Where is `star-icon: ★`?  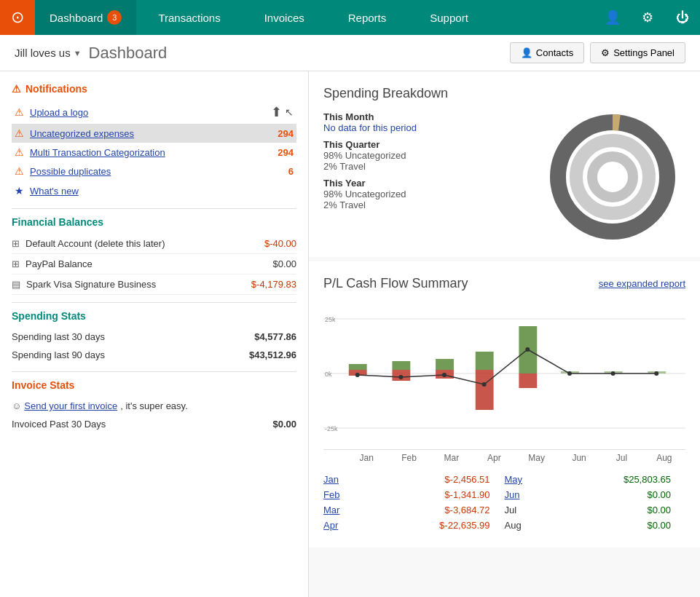
star-icon: ★ is located at coordinates (19, 191).